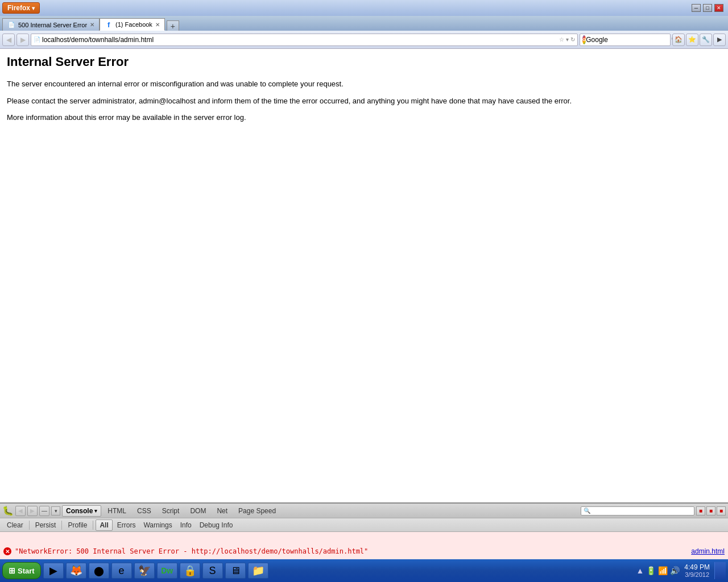 The image size is (728, 582). What do you see at coordinates (663, 571) in the screenshot?
I see `tray-icon-3: 📶` at bounding box center [663, 571].